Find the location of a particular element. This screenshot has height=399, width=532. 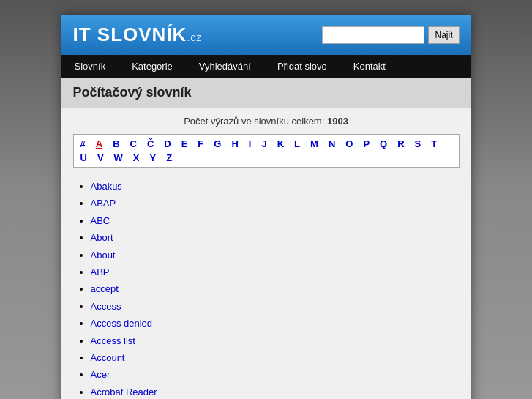

list-item: ABAP is located at coordinates (275, 204).